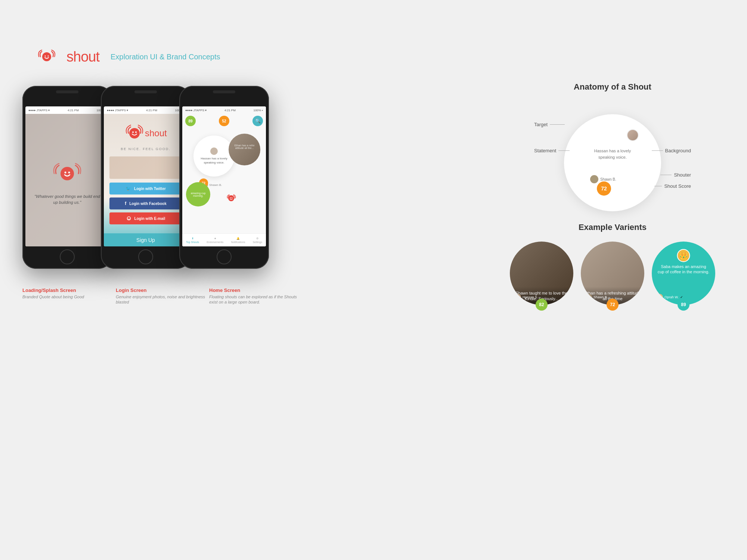 This screenshot has height=560, width=747. What do you see at coordinates (684, 270) in the screenshot?
I see `variant-overlay-3: Saba makes an amazing cup of coffee in t…` at bounding box center [684, 270].